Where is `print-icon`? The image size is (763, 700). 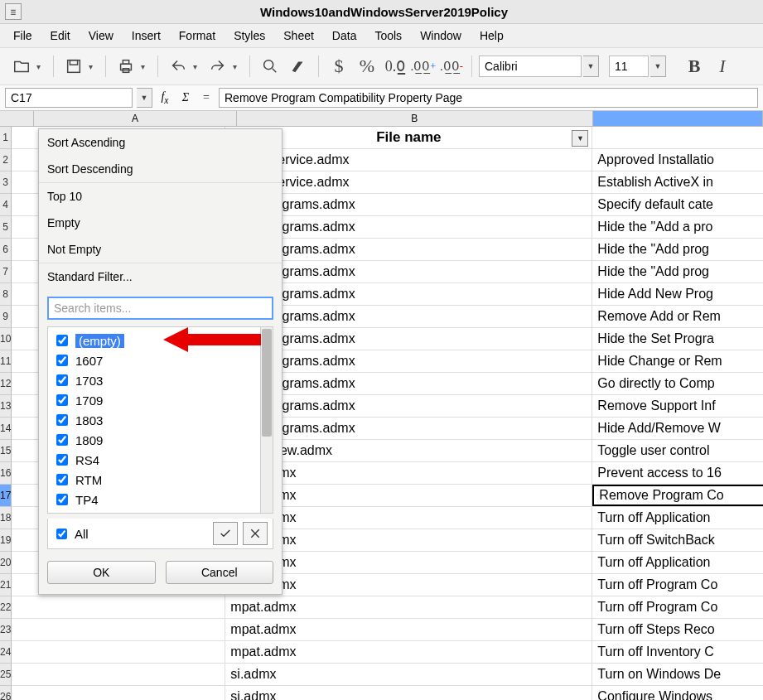
print-icon is located at coordinates (126, 66).